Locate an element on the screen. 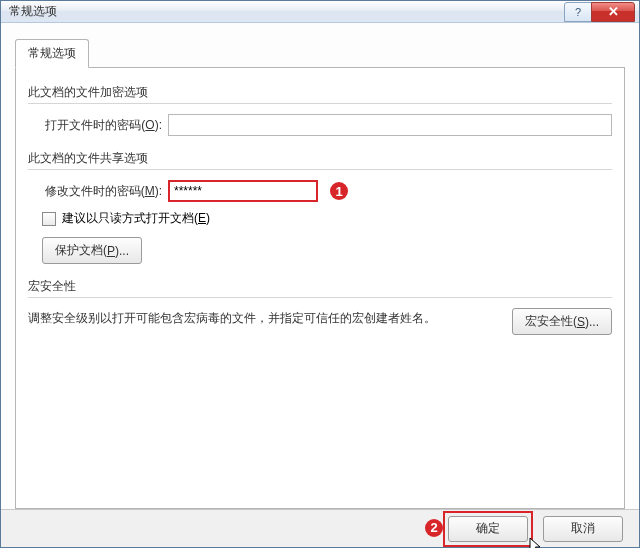 This screenshot has width=640, height=548. cancel-button-label: 取消 is located at coordinates (583, 528).